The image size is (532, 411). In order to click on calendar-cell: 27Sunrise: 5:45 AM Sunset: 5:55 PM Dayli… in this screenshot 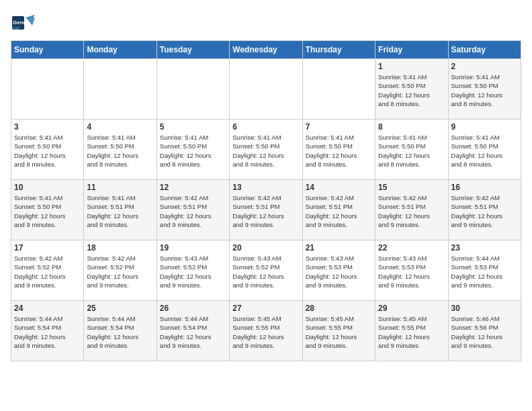, I will do `click(266, 331)`.